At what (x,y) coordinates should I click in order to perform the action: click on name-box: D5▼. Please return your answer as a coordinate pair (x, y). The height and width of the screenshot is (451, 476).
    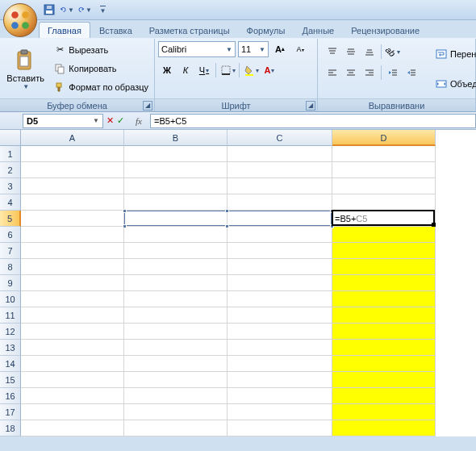
    Looking at the image, I should click on (63, 121).